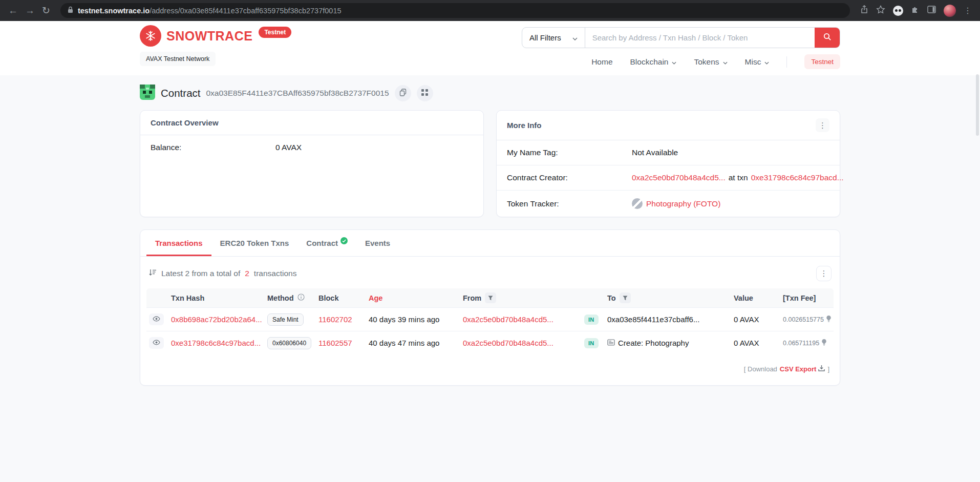  What do you see at coordinates (490, 343) in the screenshot?
I see `tx-row: 0xe31798c6c84c97bacd... 0x60806040 11602…` at bounding box center [490, 343].